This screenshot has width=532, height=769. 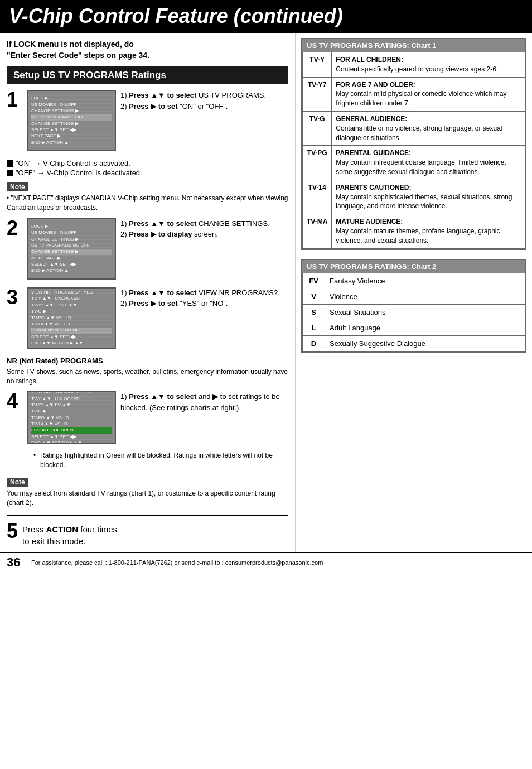 I want to click on step-3-screen: VIEW NR PROGRAMS? YES TV-Y ▲▼ UNLOCKED T…, so click(x=71, y=318).